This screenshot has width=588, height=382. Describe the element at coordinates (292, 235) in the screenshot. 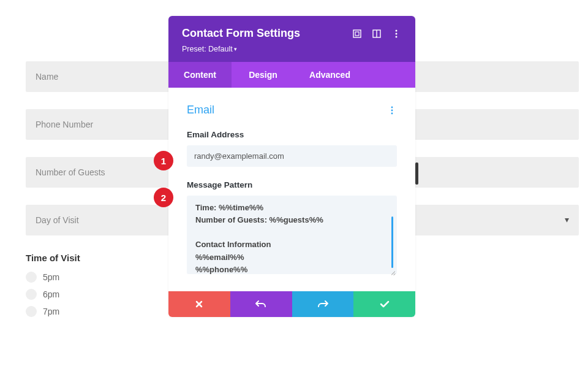

I see `message-pattern-textarea` at that location.